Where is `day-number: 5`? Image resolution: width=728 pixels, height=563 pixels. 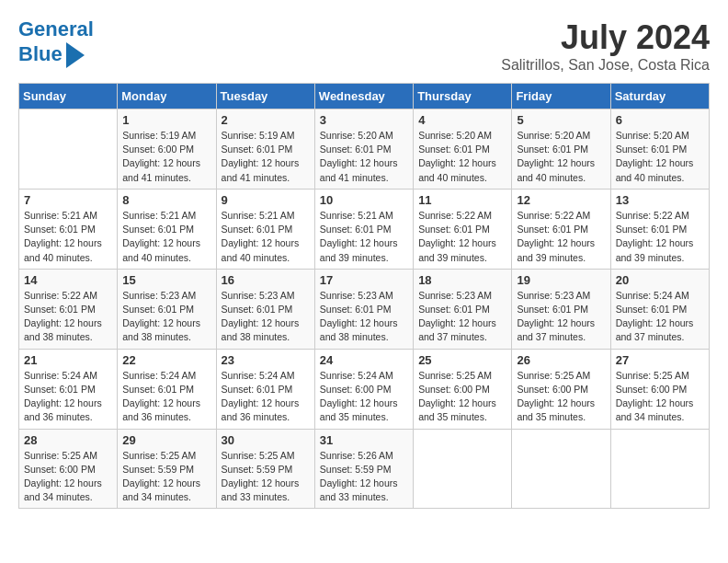
day-number: 5 is located at coordinates (561, 120).